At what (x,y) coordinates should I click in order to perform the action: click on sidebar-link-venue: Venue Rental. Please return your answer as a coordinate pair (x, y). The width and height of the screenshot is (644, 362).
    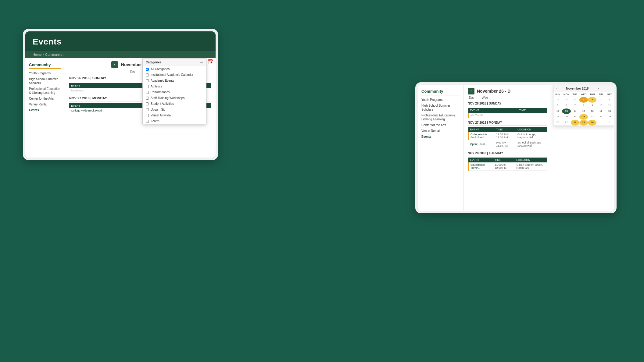
    Looking at the image, I should click on (45, 104).